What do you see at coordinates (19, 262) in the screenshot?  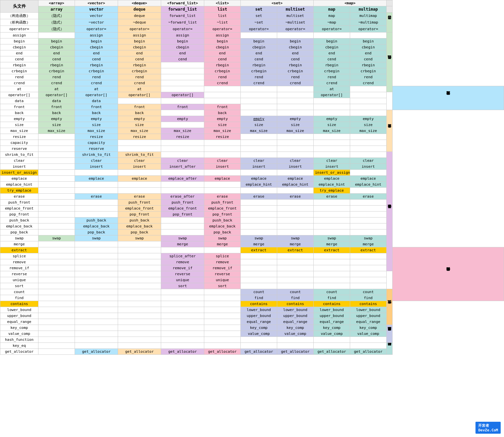 I see `cell-remove-label: remove` at bounding box center [19, 262].